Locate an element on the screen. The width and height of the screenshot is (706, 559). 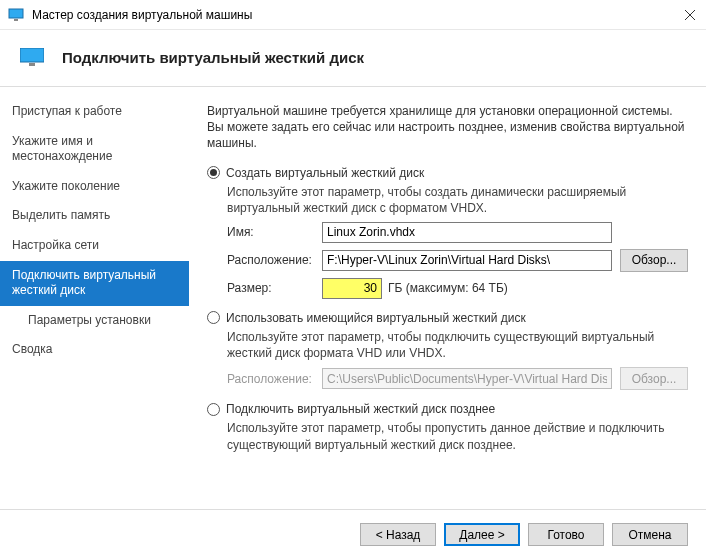
existing-location-label: Расположение: is located at coordinates (274, 379).